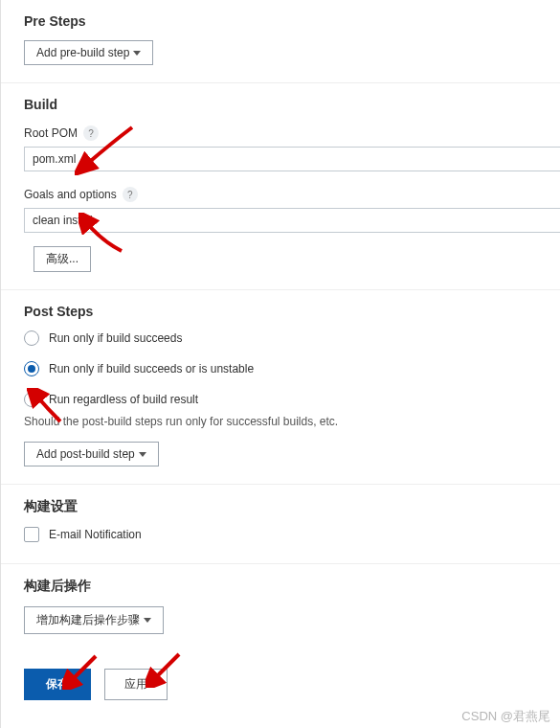 The width and height of the screenshot is (560, 728). I want to click on goals-label: Goals and options, so click(71, 194).